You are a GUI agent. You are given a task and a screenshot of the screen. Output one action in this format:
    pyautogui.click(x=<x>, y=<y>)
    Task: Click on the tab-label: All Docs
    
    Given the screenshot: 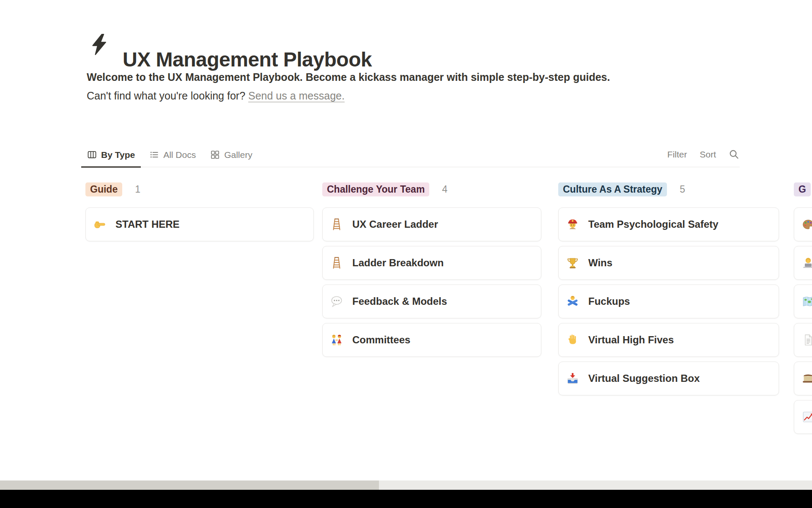 What is the action you would take?
    pyautogui.click(x=179, y=155)
    